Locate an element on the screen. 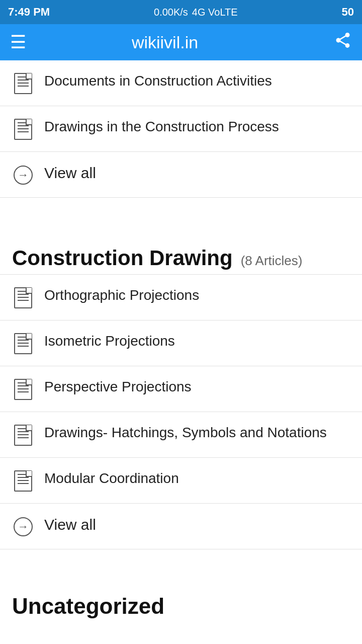 This screenshot has width=362, height=644. status-time: 7:49 PM is located at coordinates (29, 12).